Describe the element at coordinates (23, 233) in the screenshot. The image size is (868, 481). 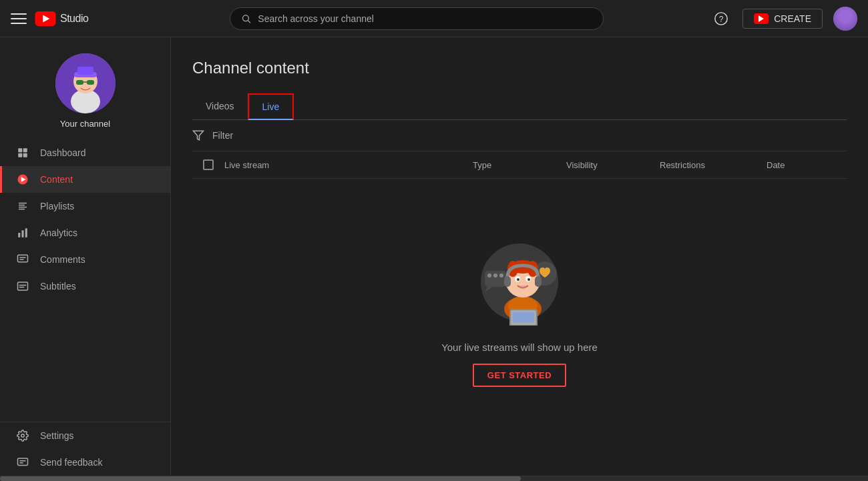
I see `analytics-icon` at that location.